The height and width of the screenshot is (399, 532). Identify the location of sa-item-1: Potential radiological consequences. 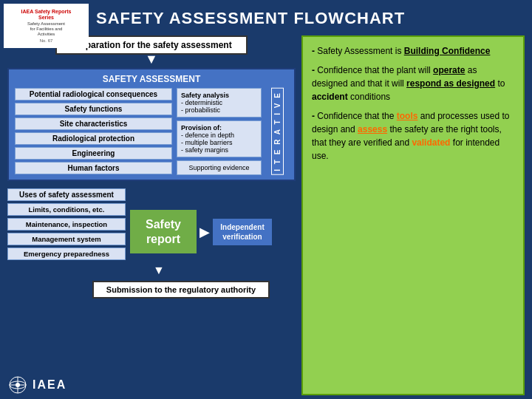
(93, 95).